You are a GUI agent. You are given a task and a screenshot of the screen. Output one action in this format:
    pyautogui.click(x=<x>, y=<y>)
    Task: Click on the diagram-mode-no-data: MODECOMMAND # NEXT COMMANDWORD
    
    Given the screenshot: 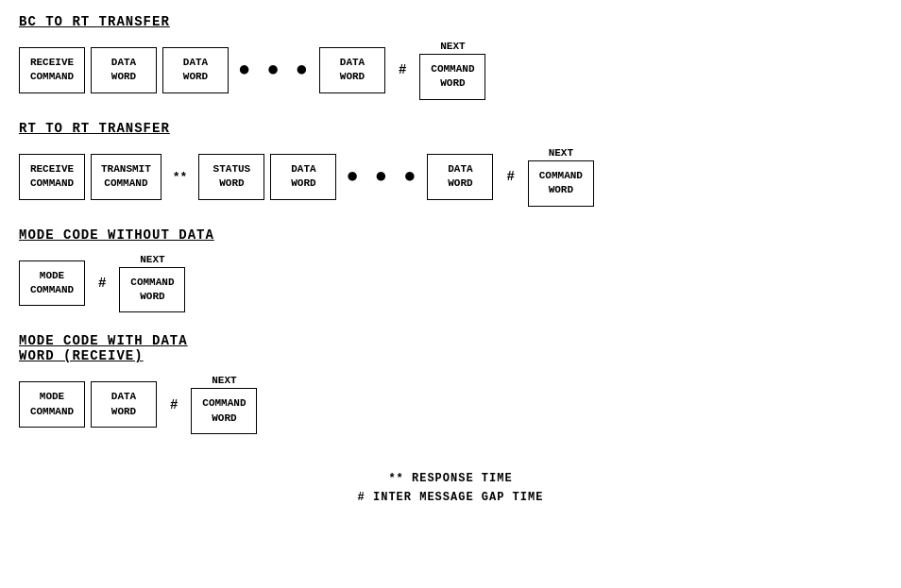 What is the action you would take?
    pyautogui.click(x=450, y=283)
    